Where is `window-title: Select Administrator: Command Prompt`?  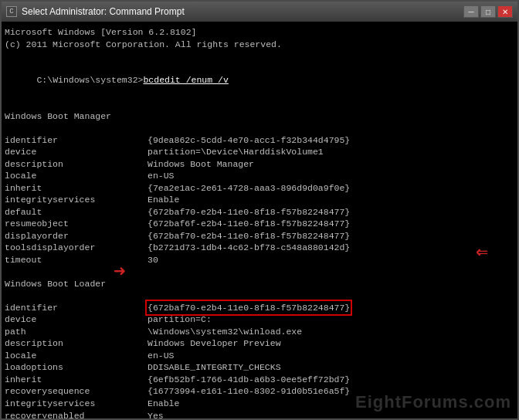
window-title: Select Administrator: Command Prompt is located at coordinates (103, 12).